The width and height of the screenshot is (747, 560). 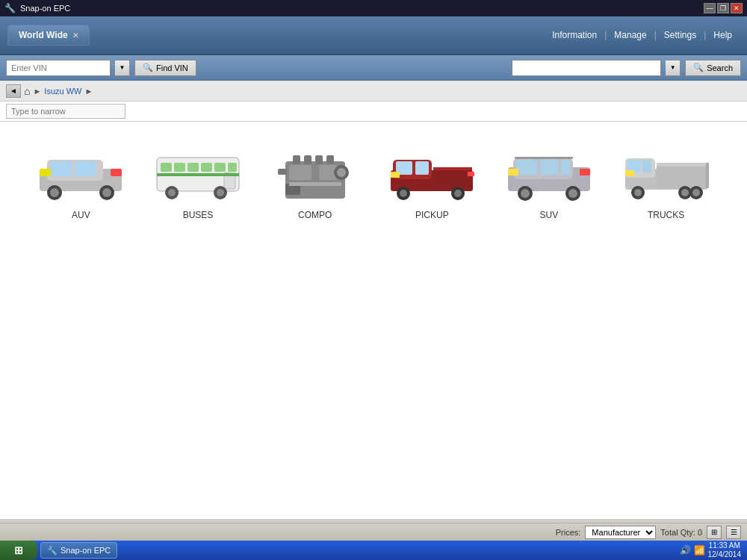 What do you see at coordinates (37, 91) in the screenshot?
I see `bc-sep-1: ►` at bounding box center [37, 91].